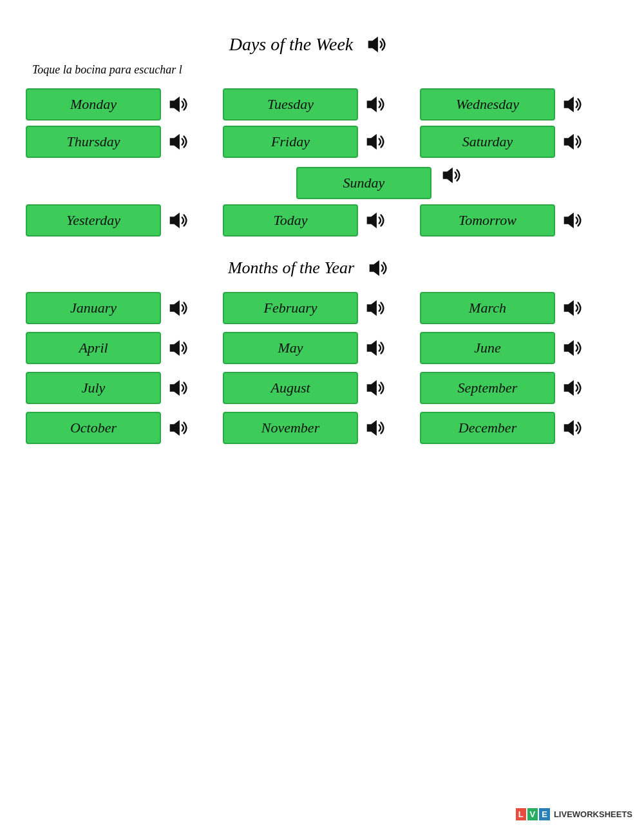 This screenshot has width=644, height=832. What do you see at coordinates (318, 308) in the screenshot?
I see `february-unit: February` at bounding box center [318, 308].